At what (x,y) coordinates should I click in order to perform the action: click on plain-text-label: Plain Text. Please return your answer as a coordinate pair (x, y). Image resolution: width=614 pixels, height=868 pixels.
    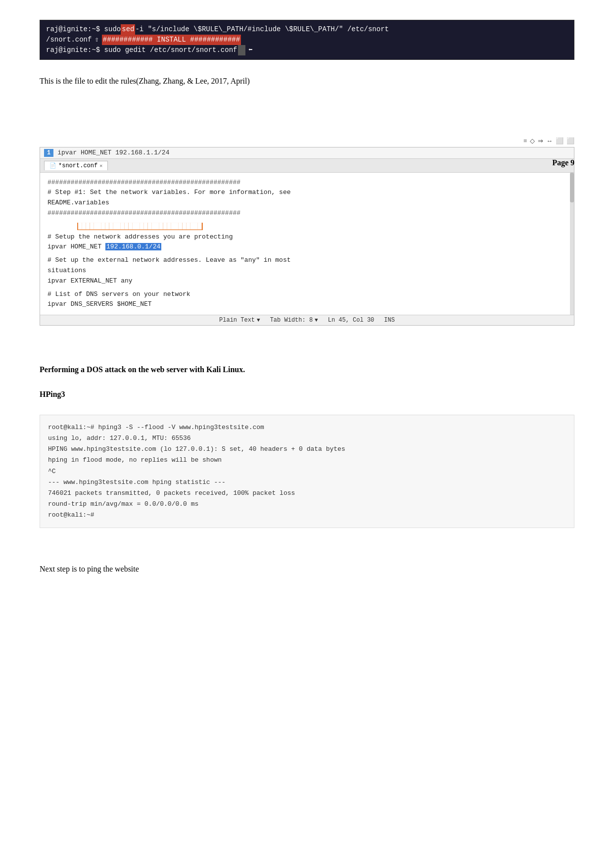
    Looking at the image, I should click on (237, 320).